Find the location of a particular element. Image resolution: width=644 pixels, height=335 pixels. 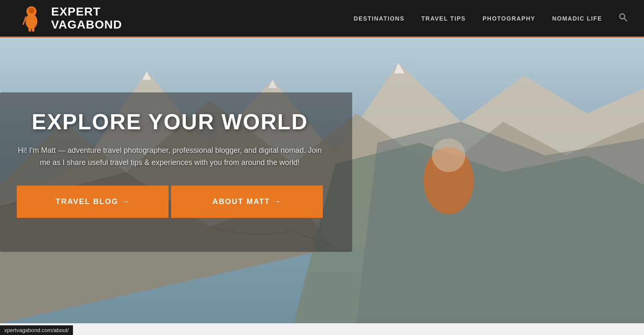

search-button is located at coordinates (623, 18).